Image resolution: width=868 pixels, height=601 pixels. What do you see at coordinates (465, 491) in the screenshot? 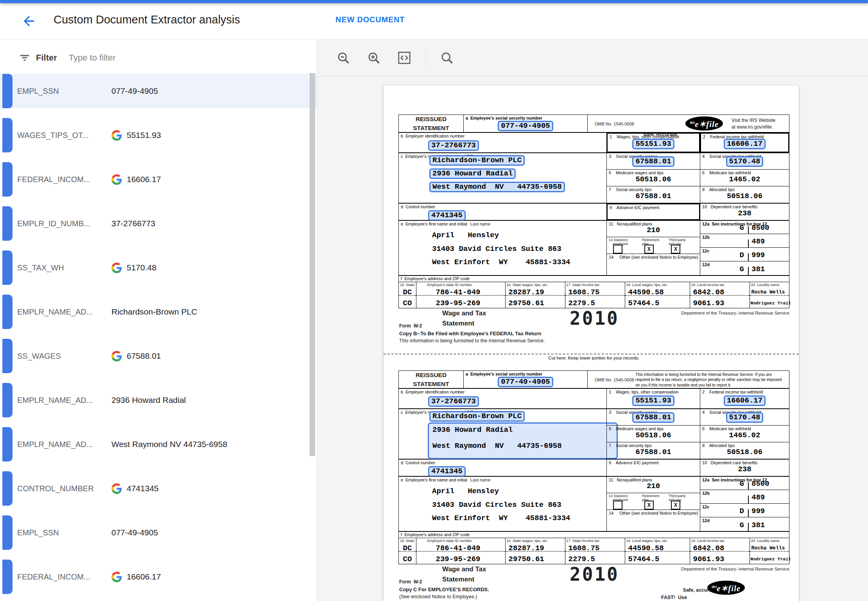
I see `employee-name: April Hensley` at bounding box center [465, 491].